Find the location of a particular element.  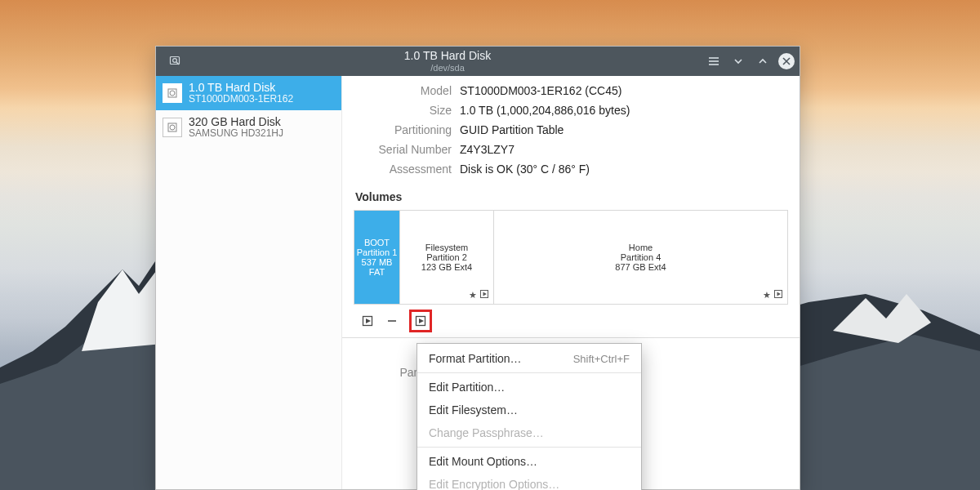

value-model: ST1000DM003-1ER162 (CC45) is located at coordinates (624, 91).